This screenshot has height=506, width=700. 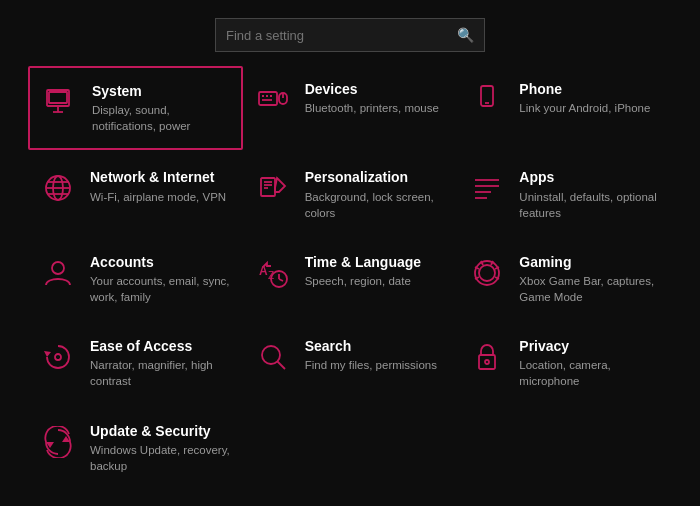 What do you see at coordinates (58, 442) in the screenshot?
I see `update-icon` at bounding box center [58, 442].